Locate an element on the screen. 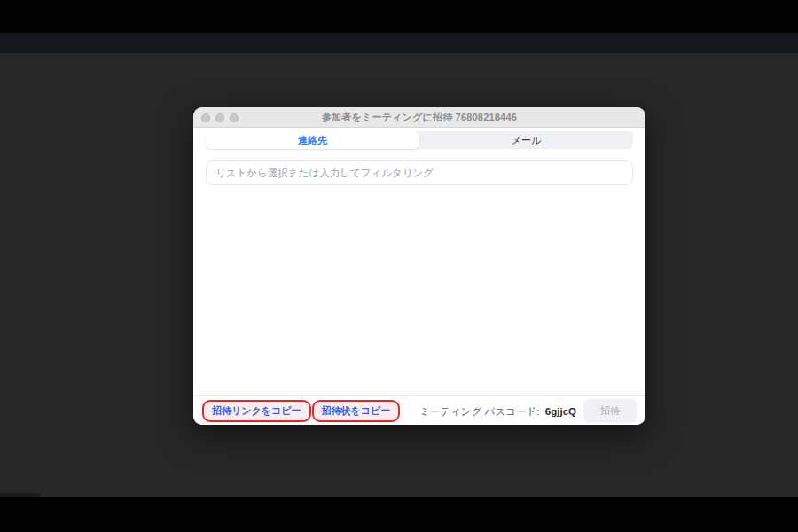  dialog-title: 参加者をミーティングに招待 76808218446 is located at coordinates (419, 117).